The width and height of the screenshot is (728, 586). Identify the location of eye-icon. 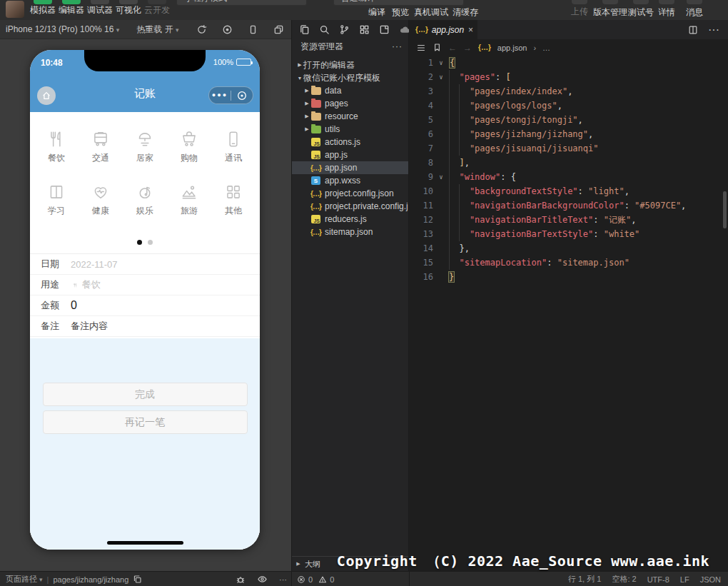
(263, 580).